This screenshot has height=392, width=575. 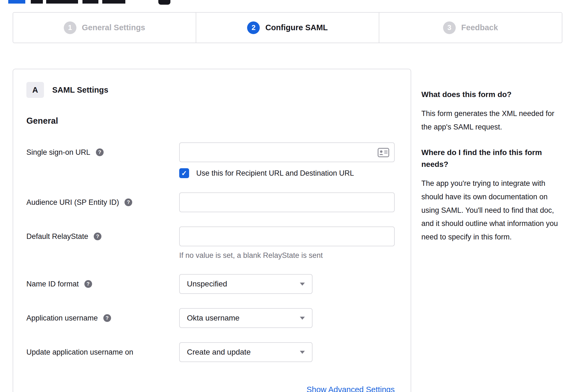 I want to click on sidebar-heading: What does this form do?, so click(x=492, y=95).